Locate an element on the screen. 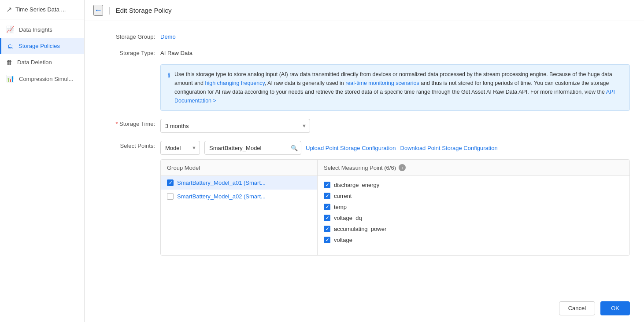 Image resolution: width=644 pixels, height=322 pixels. data-insights-icon: 📈 is located at coordinates (11, 29).